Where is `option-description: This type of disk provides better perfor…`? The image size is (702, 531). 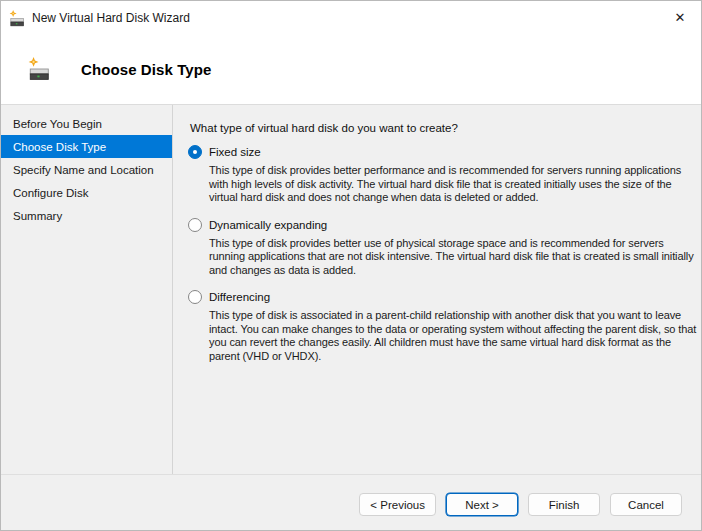
option-description: This type of disk provides better perfor… is located at coordinates (455, 184).